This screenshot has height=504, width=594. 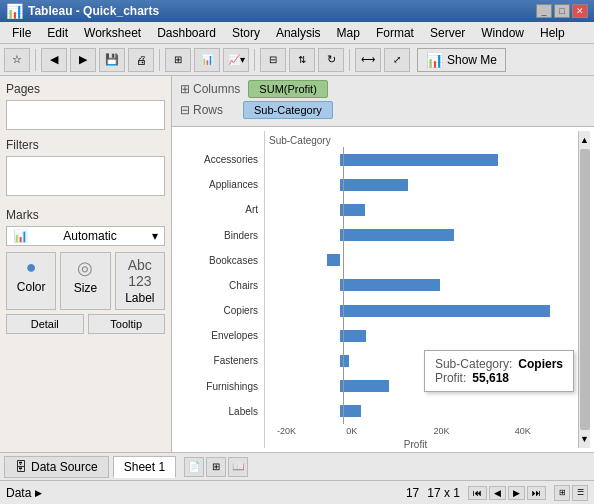 I want to click on subcategory-header: Sub-Category, so click(x=298, y=140).